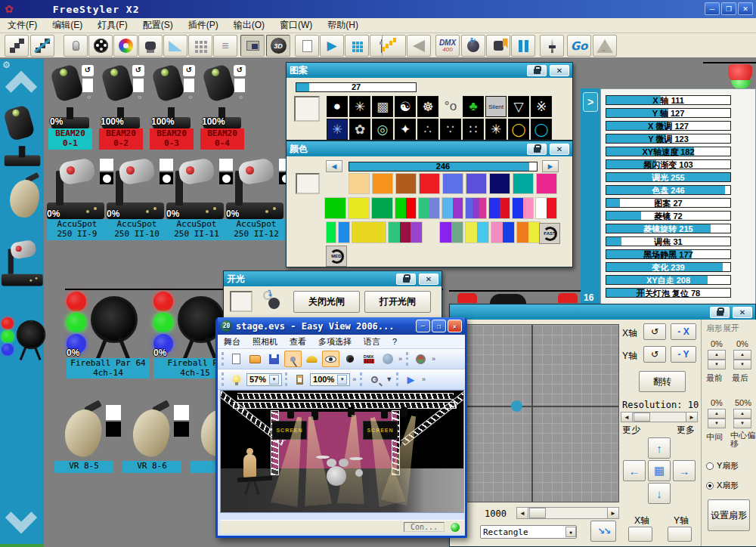 This screenshot has width=756, height=547. I want to click on channel-slider-XY轴速度: XY轴速度 182, so click(668, 151).